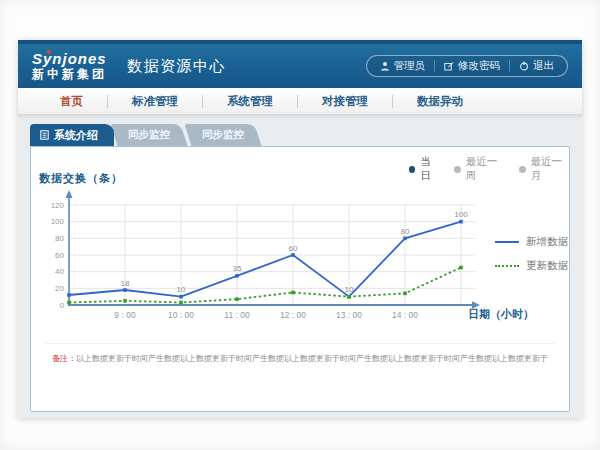 This screenshot has height=450, width=600. I want to click on main-nav: 首页 标准管理 系统管理 对接管理 数据异动, so click(300, 102).